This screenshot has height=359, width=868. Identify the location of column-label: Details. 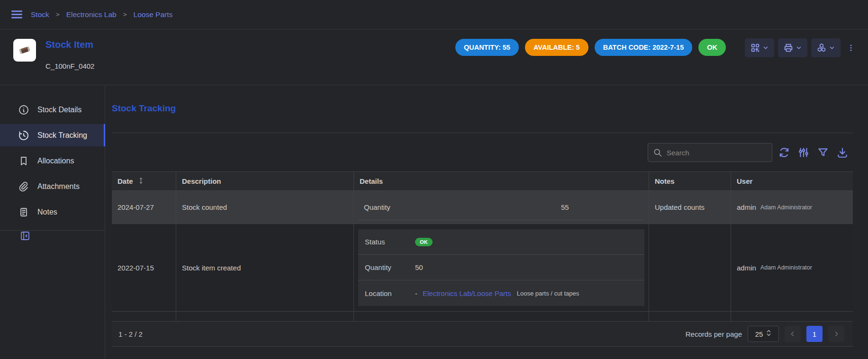
(371, 181).